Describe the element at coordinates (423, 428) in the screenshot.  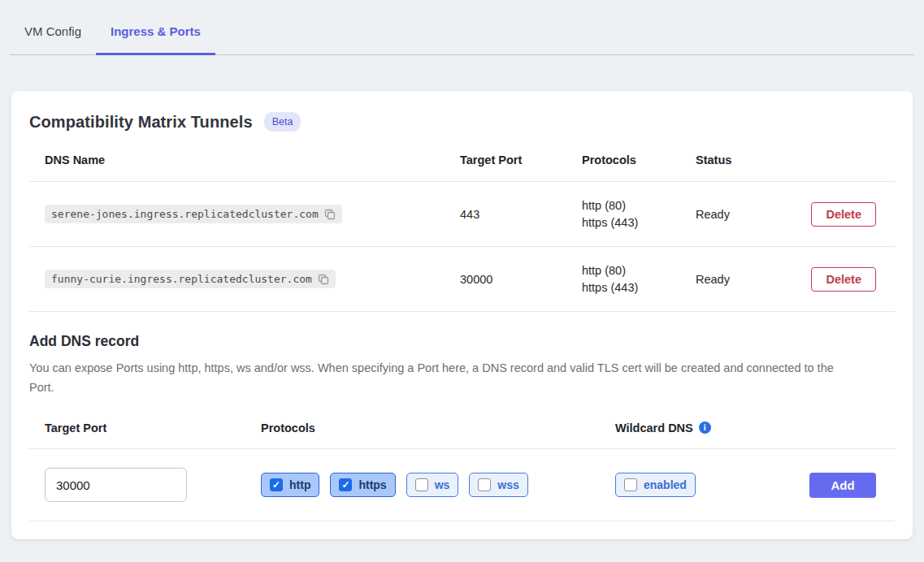
I see `form-header-protocols: Protocols` at that location.